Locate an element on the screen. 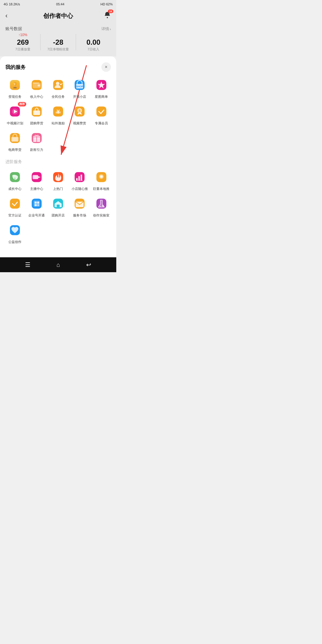  service-label-bianzian: 变现任务 is located at coordinates (15, 97).